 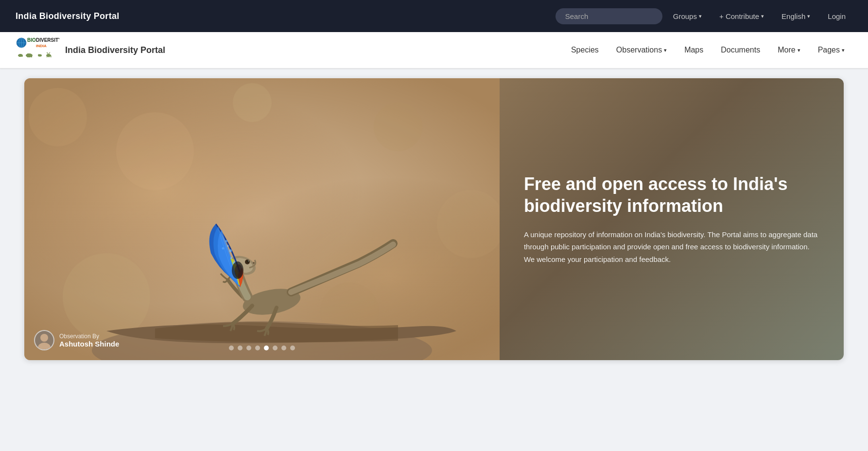 What do you see at coordinates (796, 17) in the screenshot?
I see `language-button: English ▾` at bounding box center [796, 17].